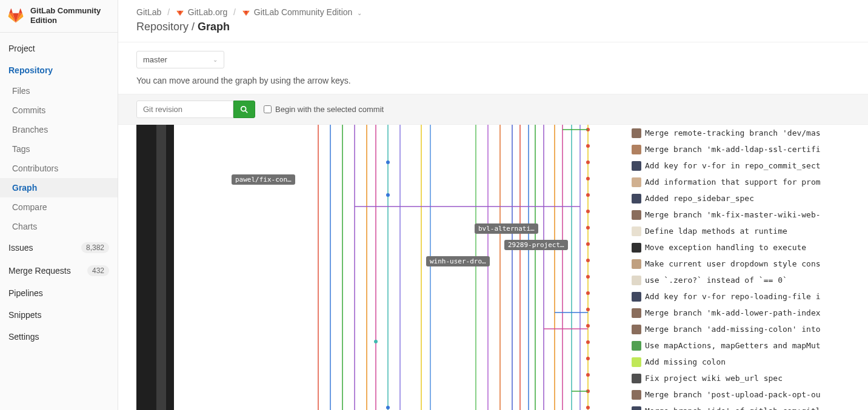 Image resolution: width=868 pixels, height=410 pixels. Describe the element at coordinates (181, 59) in the screenshot. I see `branch-select: master ⌄` at that location.